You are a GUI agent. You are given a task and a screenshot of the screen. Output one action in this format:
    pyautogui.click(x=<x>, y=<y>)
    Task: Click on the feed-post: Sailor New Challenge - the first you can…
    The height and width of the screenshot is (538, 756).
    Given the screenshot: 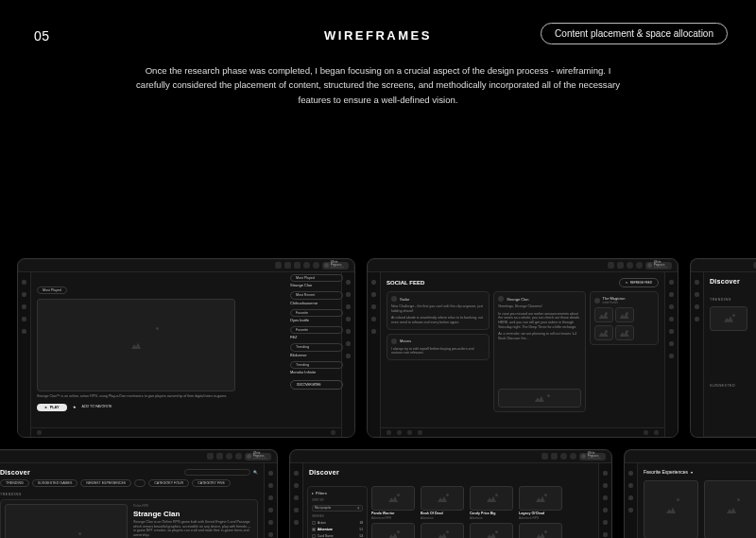 What is the action you would take?
    pyautogui.click(x=438, y=310)
    